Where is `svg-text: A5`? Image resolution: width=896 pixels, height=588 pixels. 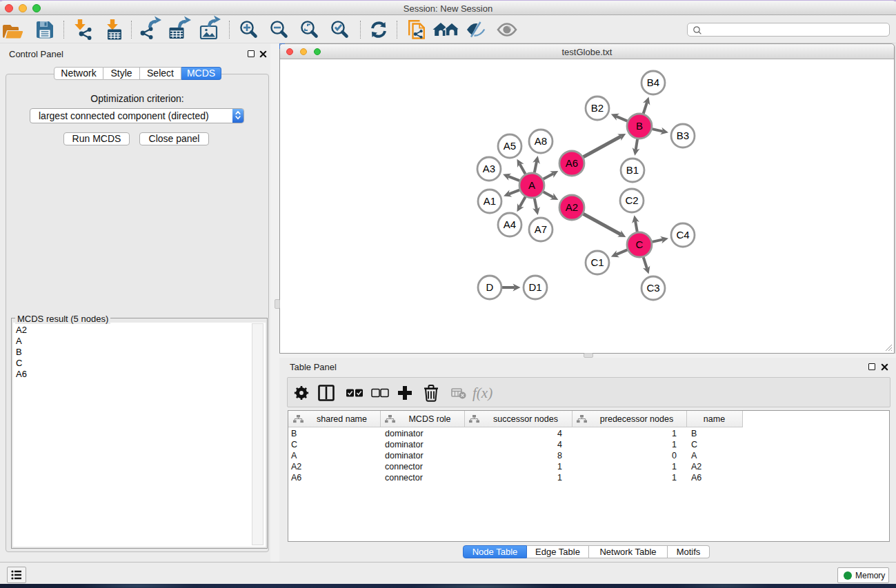 svg-text: A5 is located at coordinates (510, 146).